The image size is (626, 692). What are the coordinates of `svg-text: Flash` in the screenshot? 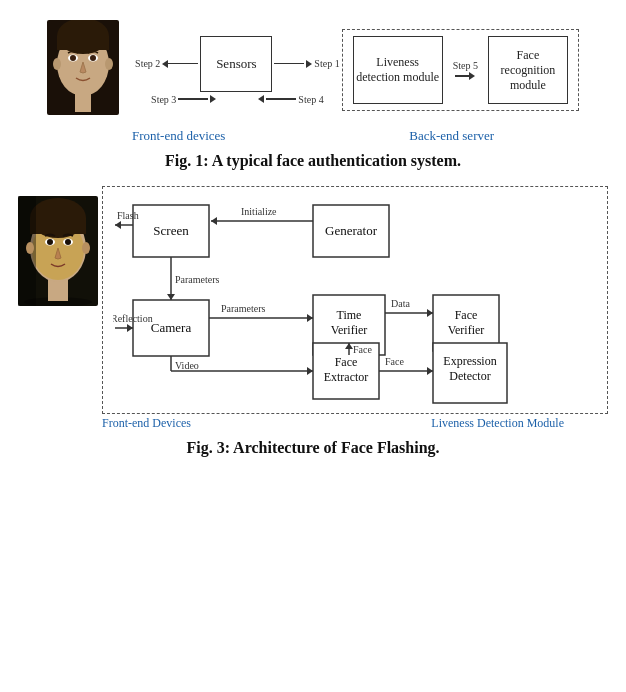 It's located at (128, 216).